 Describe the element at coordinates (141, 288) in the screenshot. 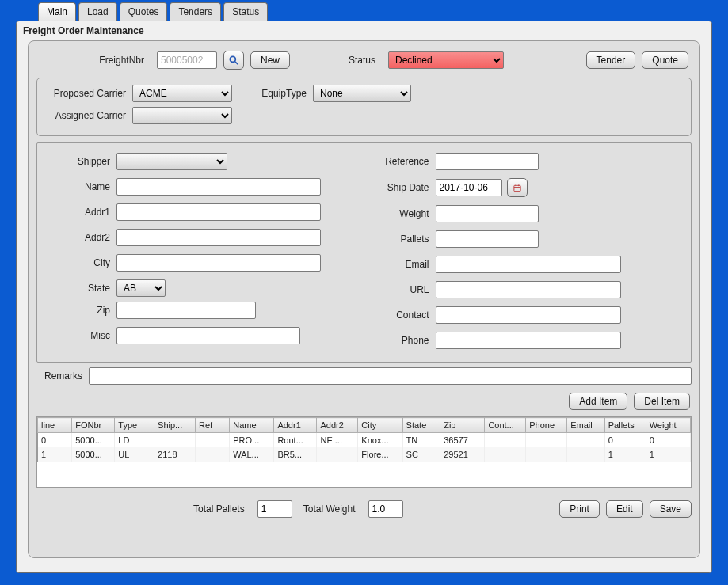

I see `state-select: AB` at that location.